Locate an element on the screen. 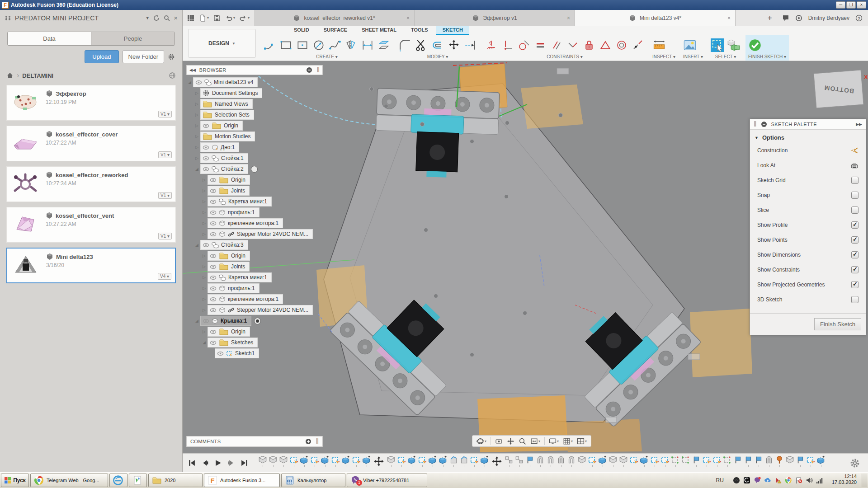 The image size is (868, 488). ribbon-group-label: INSPECT ▾ is located at coordinates (664, 57).